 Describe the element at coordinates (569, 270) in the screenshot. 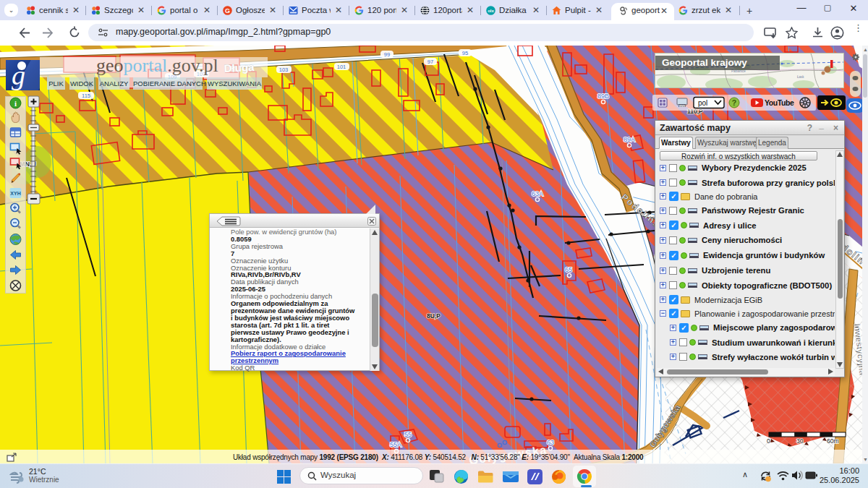

I see `svg-text: 65` at that location.